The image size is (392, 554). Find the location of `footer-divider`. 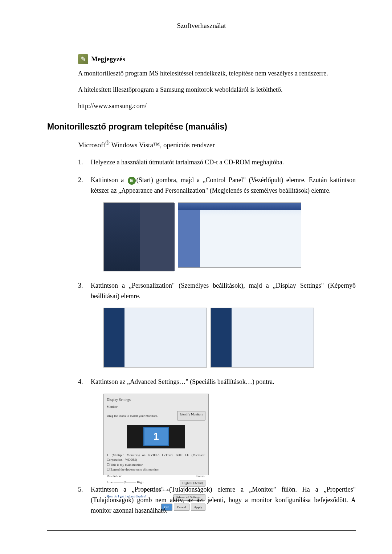

footer-divider is located at coordinates (201, 530).